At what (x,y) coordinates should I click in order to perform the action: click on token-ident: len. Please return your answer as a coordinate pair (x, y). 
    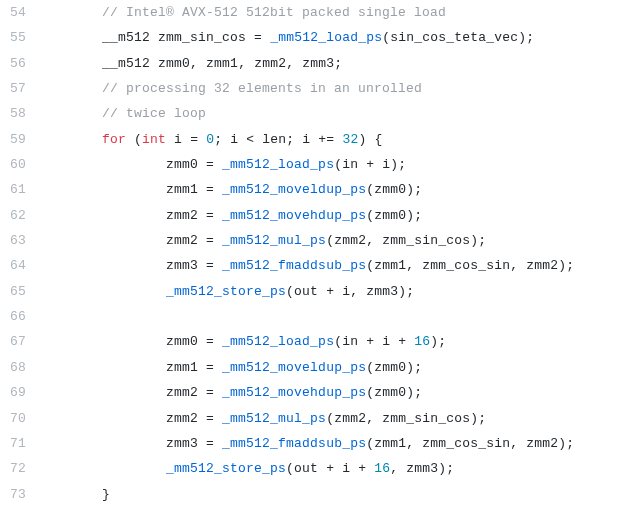
    Looking at the image, I should click on (274, 140).